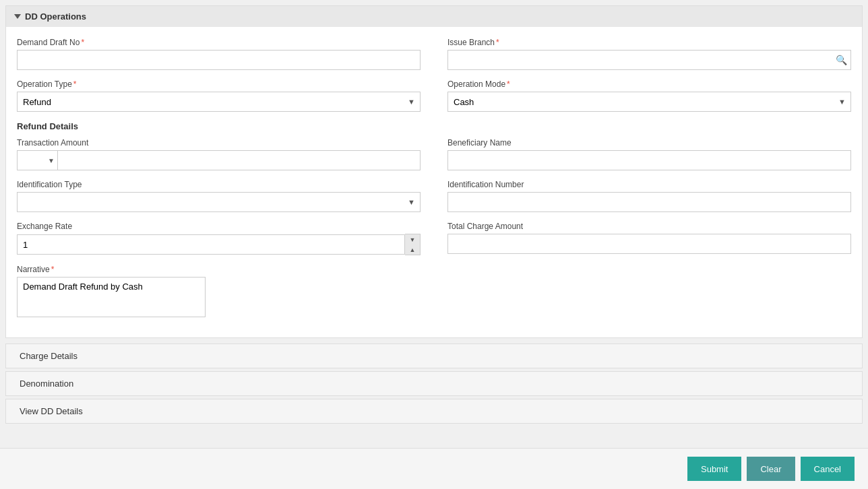 The height and width of the screenshot is (489, 868). I want to click on issue-branch-group: Issue Branch* 🔍, so click(650, 54).